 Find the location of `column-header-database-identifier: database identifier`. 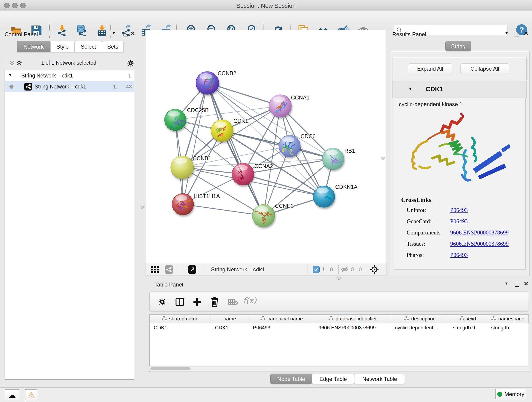

column-header-database-identifier: database identifier is located at coordinates (353, 319).